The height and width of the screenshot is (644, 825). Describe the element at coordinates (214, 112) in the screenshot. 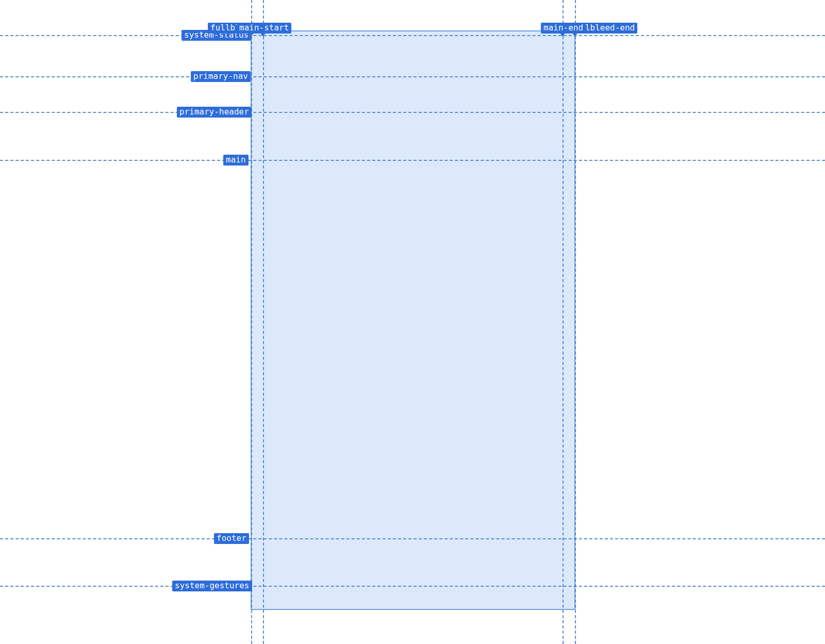

I see `row-label-primary-header: primary-header` at that location.